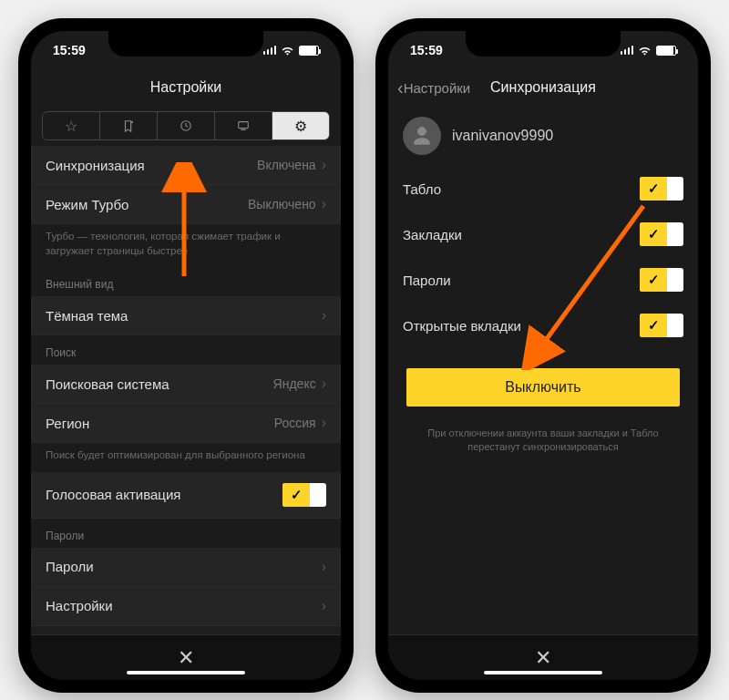 The image size is (729, 700). I want to click on row-passwords: Пароли ›, so click(186, 567).